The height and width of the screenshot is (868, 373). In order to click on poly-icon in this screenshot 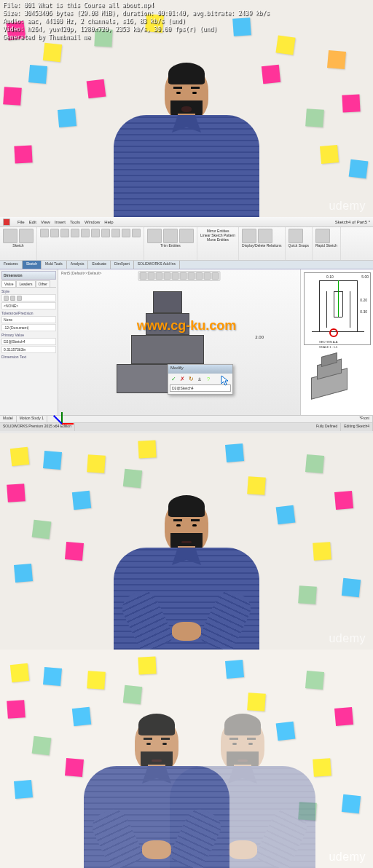, I will do `click(95, 233)`.